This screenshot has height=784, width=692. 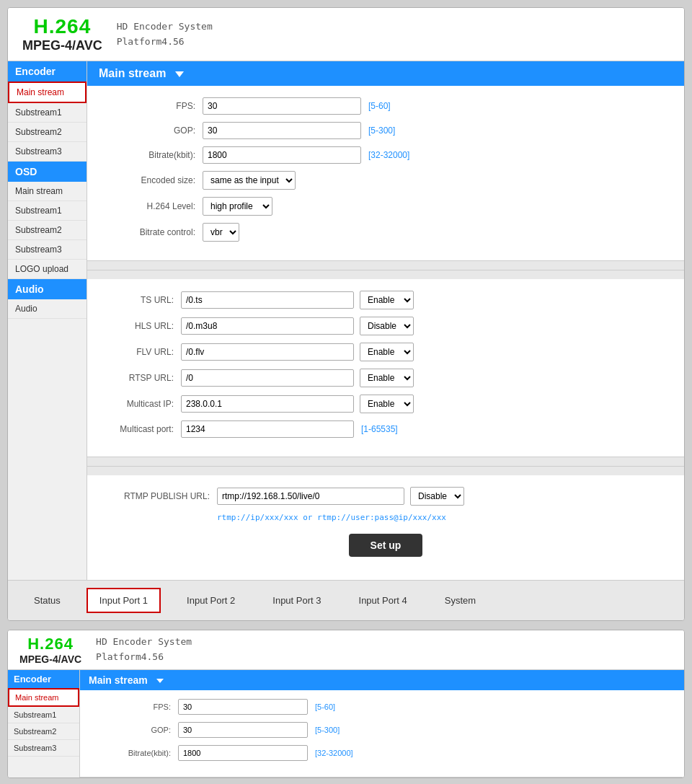 I want to click on rtmp-input, so click(x=311, y=496).